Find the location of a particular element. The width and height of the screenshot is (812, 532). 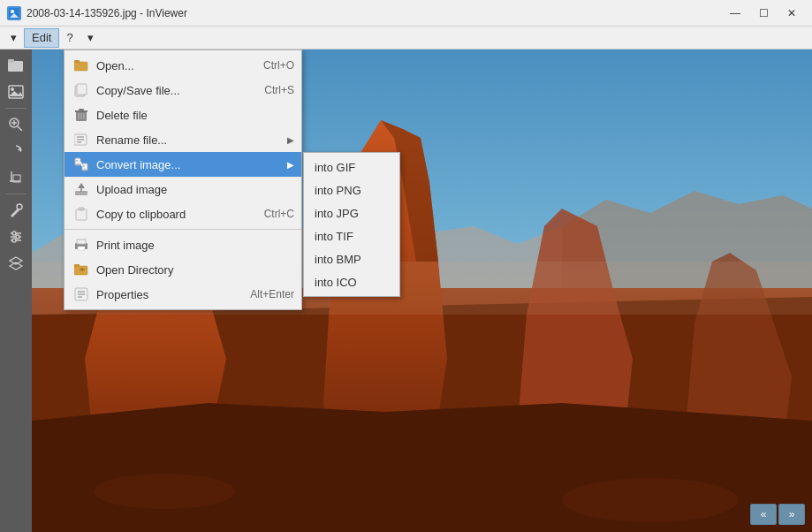

menu-item-upload: Upload image is located at coordinates (183, 189).